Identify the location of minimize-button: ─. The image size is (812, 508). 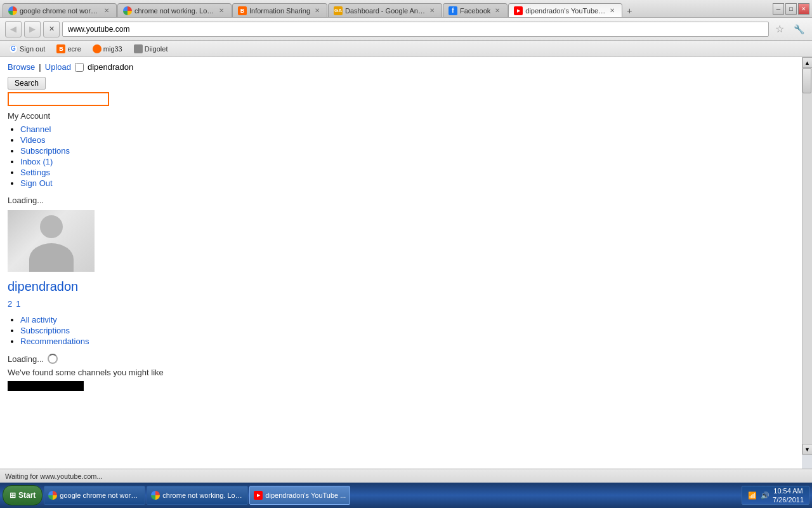
(778, 9).